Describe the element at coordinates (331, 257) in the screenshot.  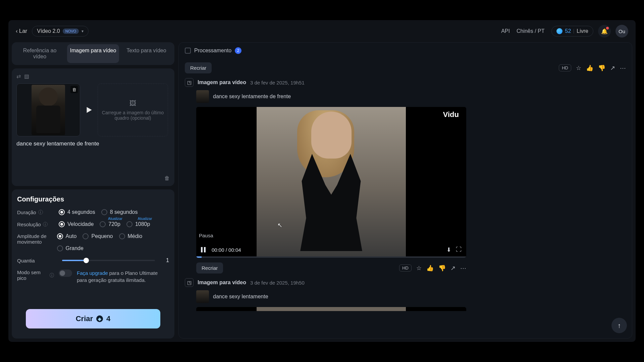
I see `progress-bar` at that location.